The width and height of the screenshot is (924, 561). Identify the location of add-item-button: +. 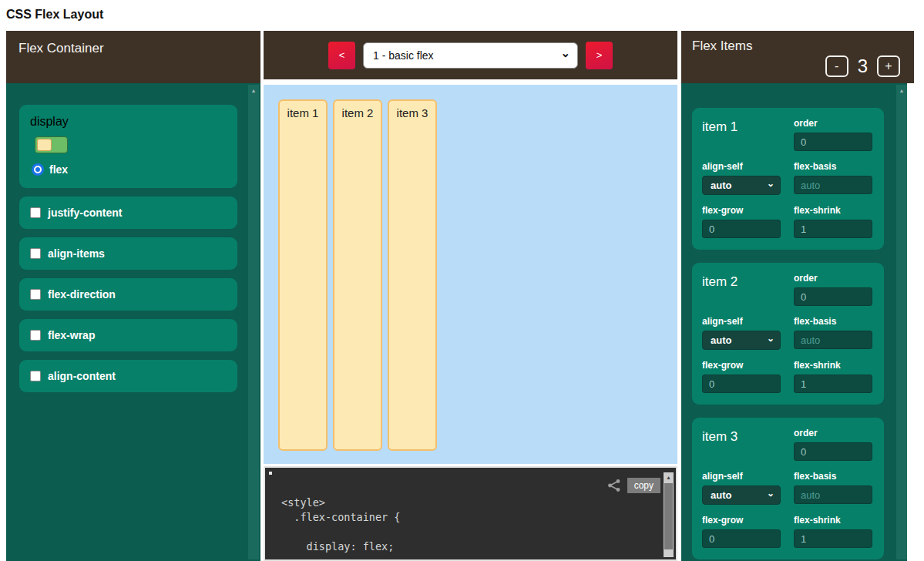
(889, 66).